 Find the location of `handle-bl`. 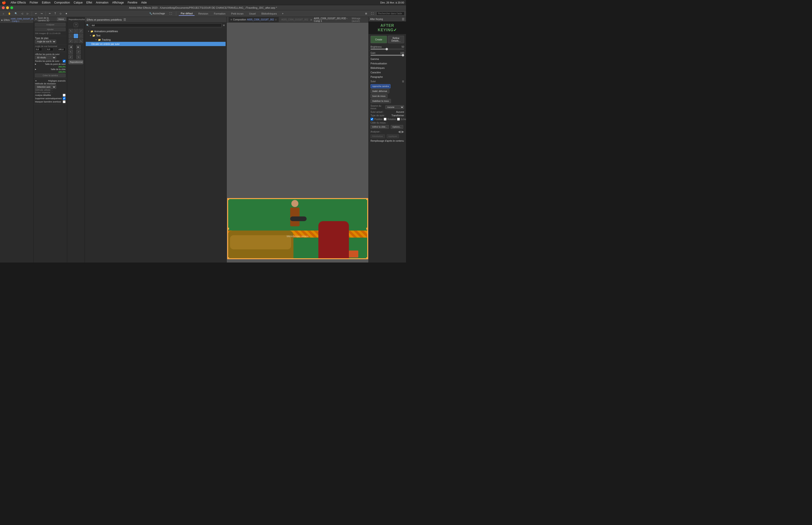

handle-bl is located at coordinates (228, 258).